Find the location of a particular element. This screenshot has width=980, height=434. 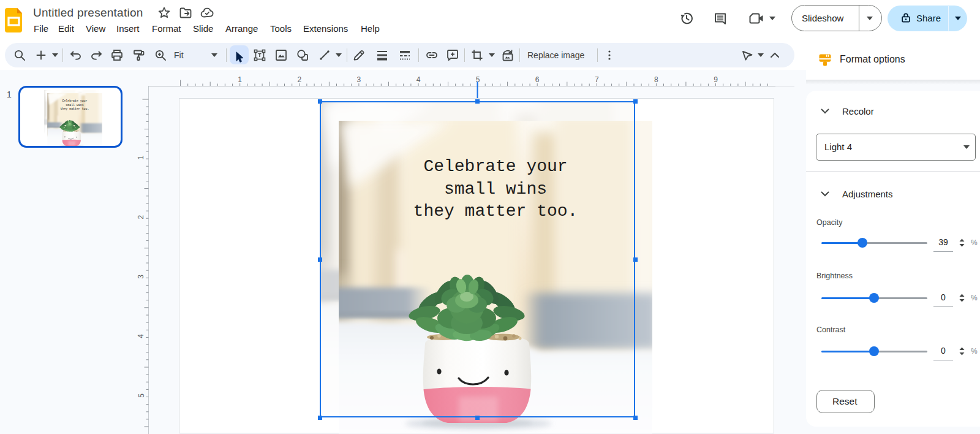

svg-text: 5 is located at coordinates (478, 80).